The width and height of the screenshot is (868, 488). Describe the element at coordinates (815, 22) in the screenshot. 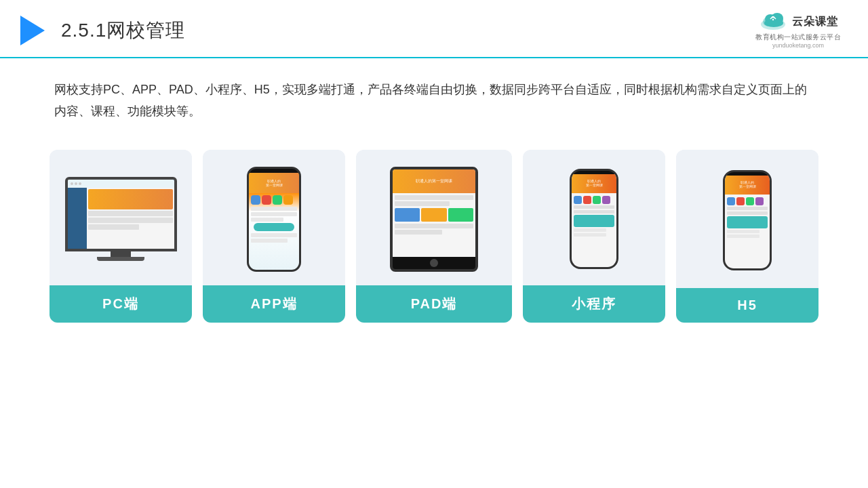

I see `logo-text: 云朵课堂` at that location.